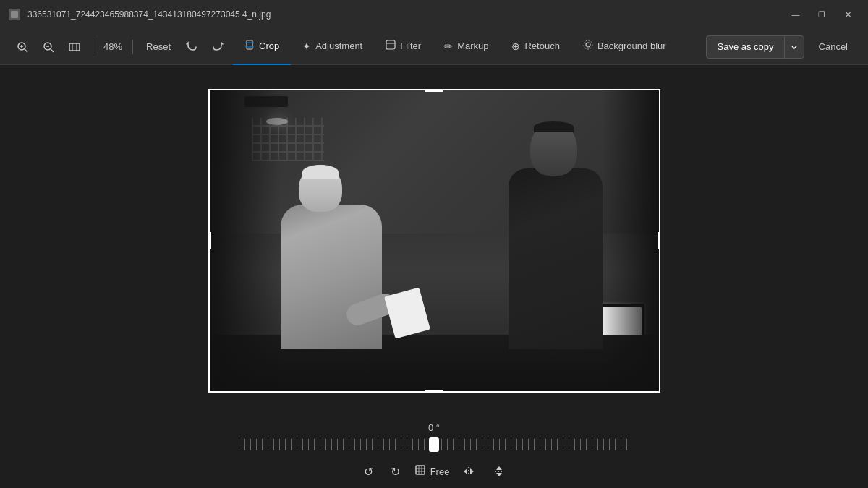  What do you see at coordinates (535, 47) in the screenshot?
I see `tab-retouch: ⊕ Retouch` at bounding box center [535, 47].